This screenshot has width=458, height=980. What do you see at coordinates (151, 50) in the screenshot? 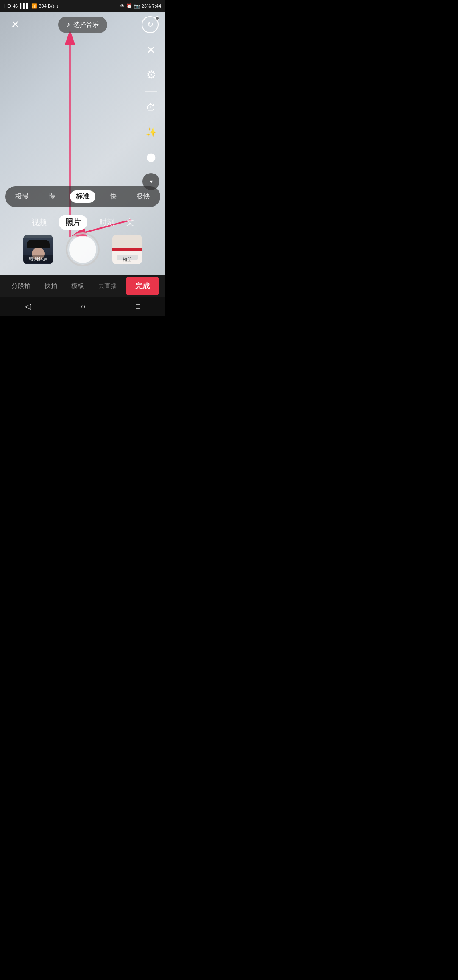
I see `flash-button: ✕` at bounding box center [151, 50].